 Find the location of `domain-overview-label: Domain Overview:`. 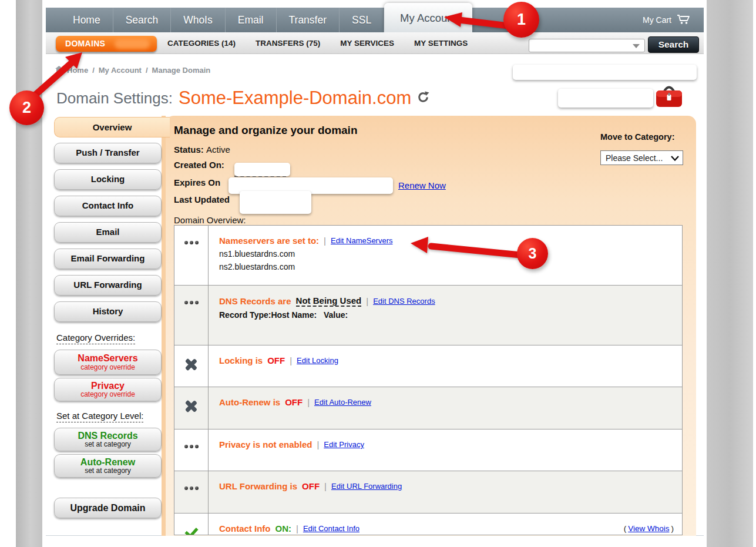

domain-overview-label: Domain Overview: is located at coordinates (210, 220).